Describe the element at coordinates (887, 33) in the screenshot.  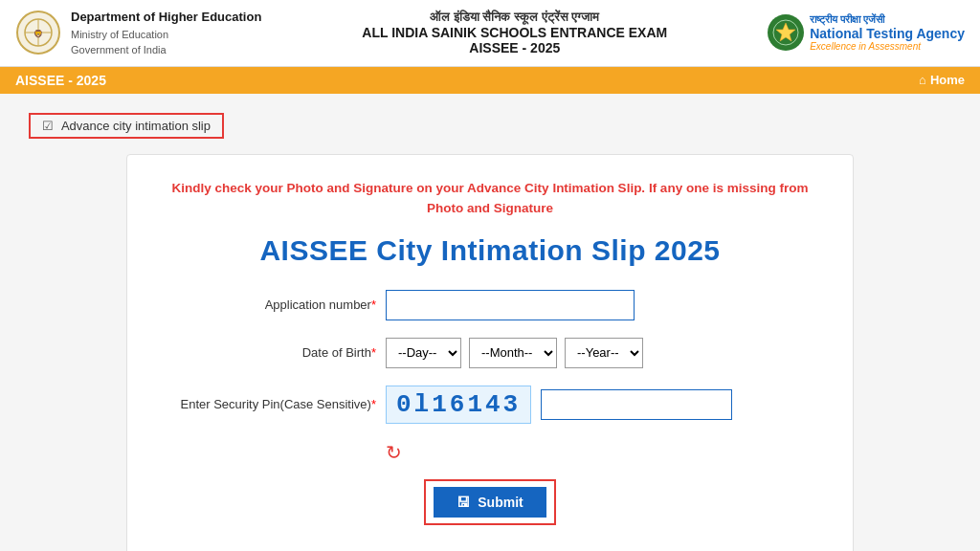
I see `nta-english-label: National Testing Agency` at that location.